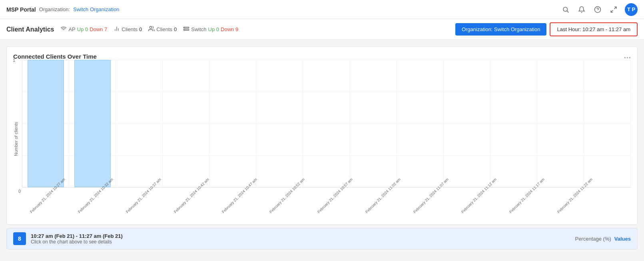  I want to click on chart-title: Connected Clients Over Time, so click(55, 57).